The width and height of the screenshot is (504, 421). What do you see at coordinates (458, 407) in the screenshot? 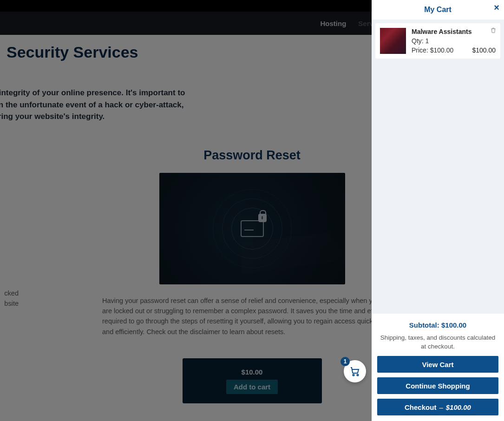
I see `checkout-amount: $100.00` at bounding box center [458, 407].